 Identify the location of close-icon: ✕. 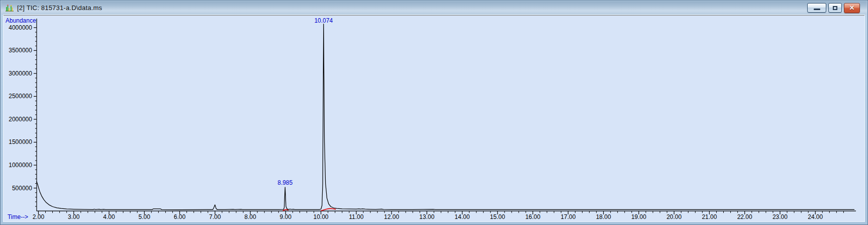
(852, 8).